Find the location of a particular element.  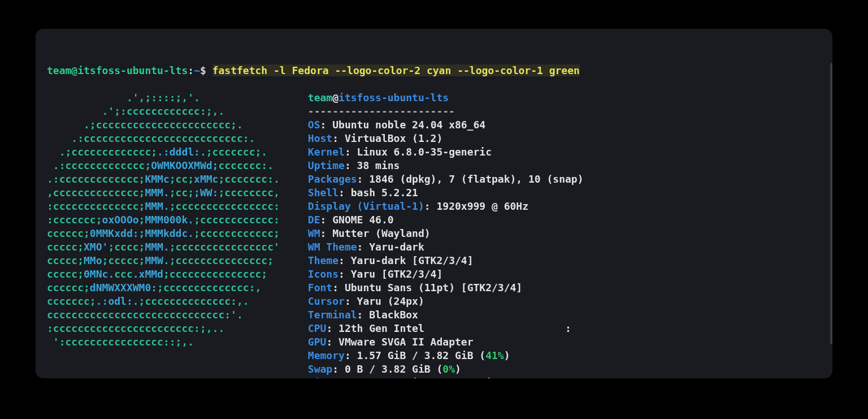

info-key: Shell is located at coordinates (323, 192).